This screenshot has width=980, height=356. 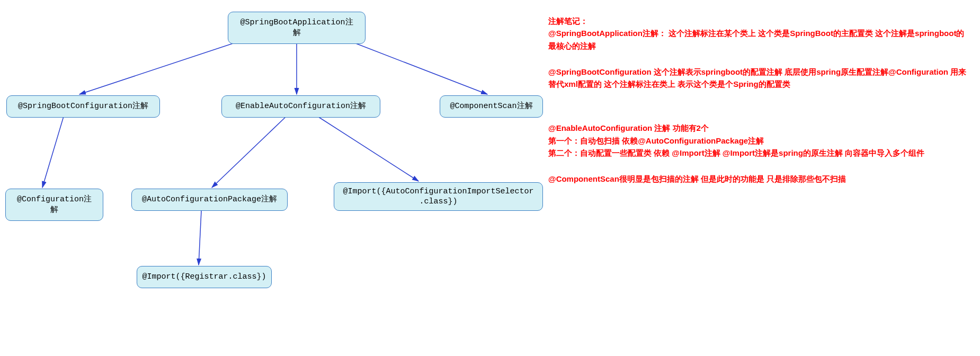 What do you see at coordinates (54, 204) in the screenshot?
I see `node-label: @Configuration注解` at bounding box center [54, 204].